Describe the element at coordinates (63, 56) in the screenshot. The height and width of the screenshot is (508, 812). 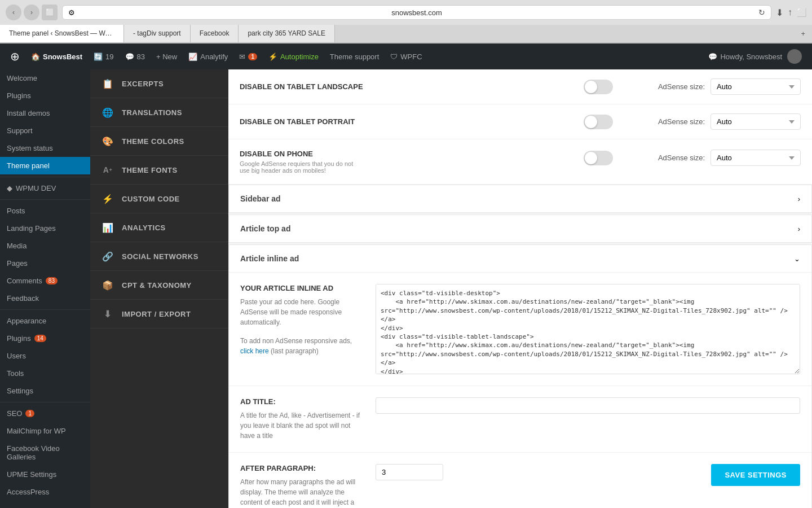
I see `site-name: SnowsBest` at that location.